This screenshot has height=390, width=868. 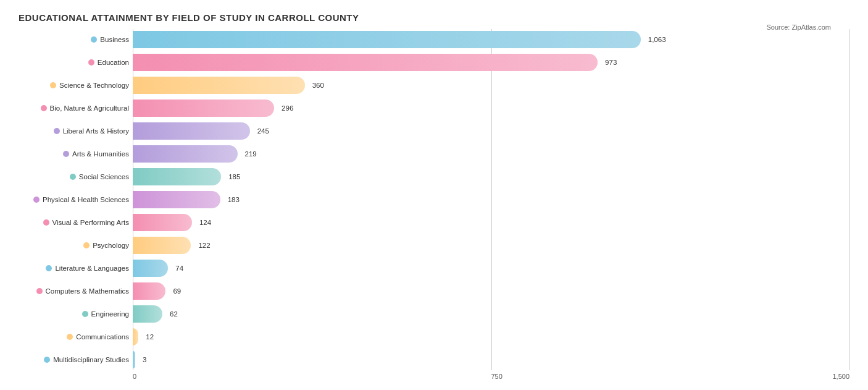 What do you see at coordinates (657, 40) in the screenshot?
I see `bar-value-label: 1,063` at bounding box center [657, 40].